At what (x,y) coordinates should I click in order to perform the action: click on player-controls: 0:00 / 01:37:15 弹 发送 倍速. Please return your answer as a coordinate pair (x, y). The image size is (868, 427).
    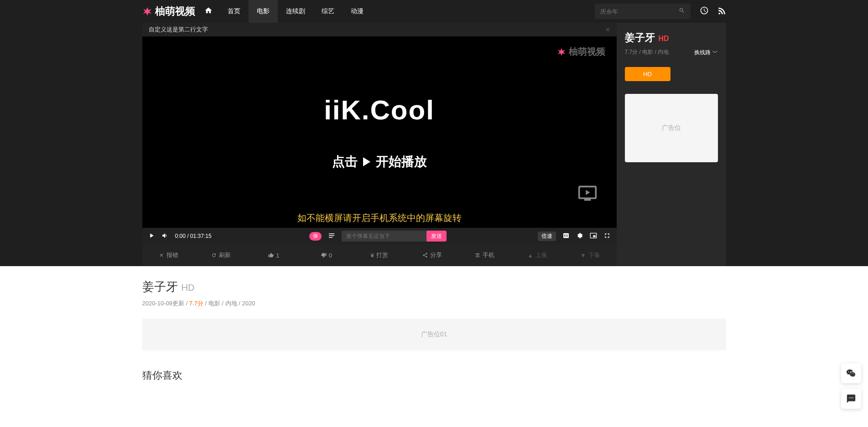
    Looking at the image, I should click on (379, 236).